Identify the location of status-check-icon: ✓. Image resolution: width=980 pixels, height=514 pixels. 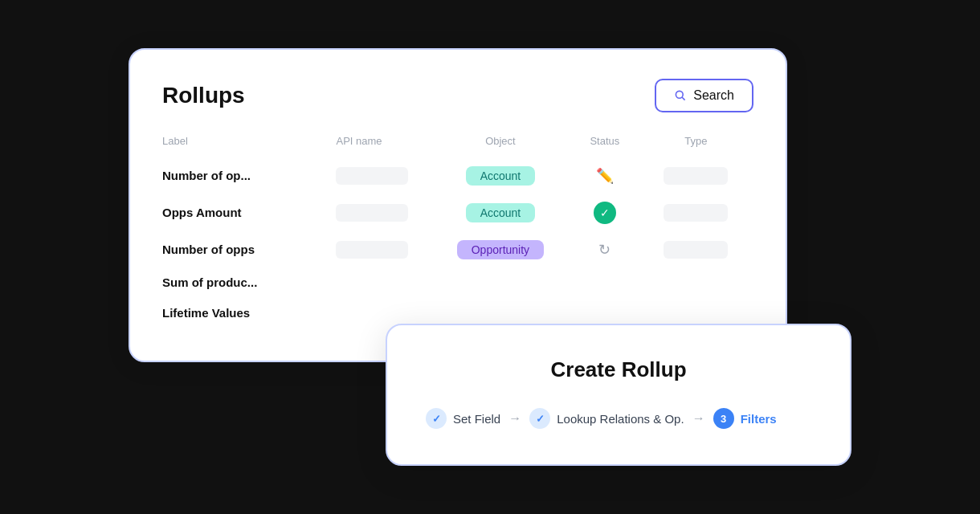
(605, 213).